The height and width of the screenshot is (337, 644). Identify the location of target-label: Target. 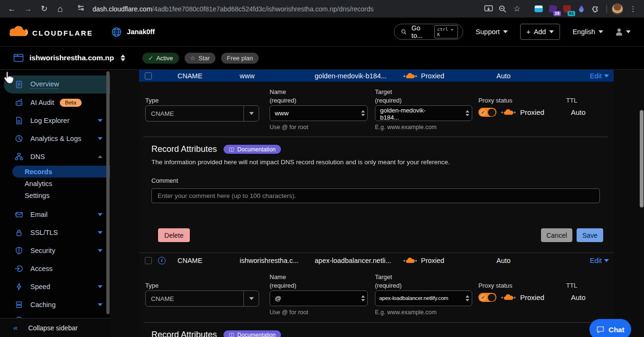
(383, 277).